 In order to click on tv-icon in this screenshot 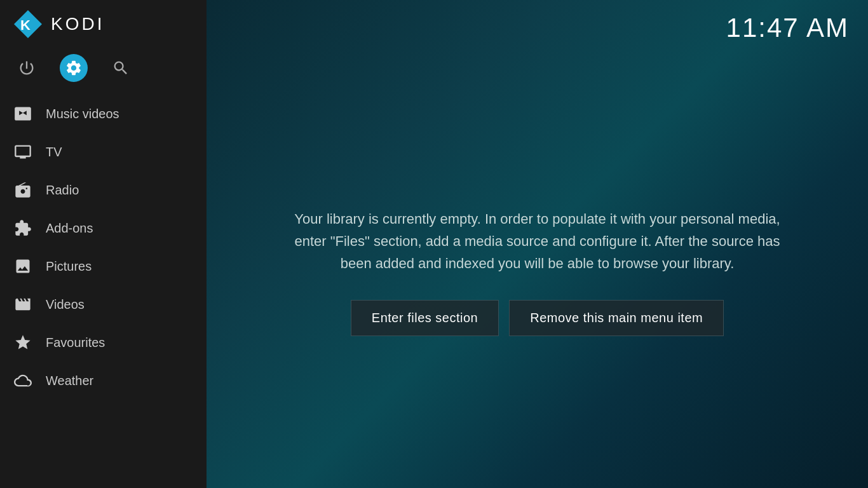, I will do `click(23, 152)`.